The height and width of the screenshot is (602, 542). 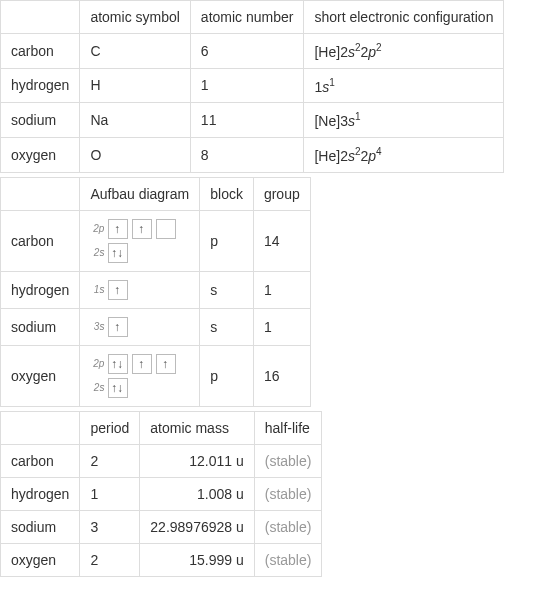 I want to click on atomic-symbol: C, so click(x=135, y=52).